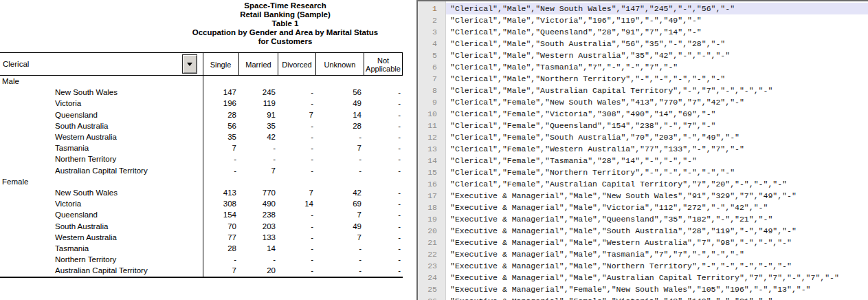 This screenshot has width=868, height=300. What do you see at coordinates (285, 15) in the screenshot?
I see `report-title-line: Retail Banking (Sample)` at bounding box center [285, 15].